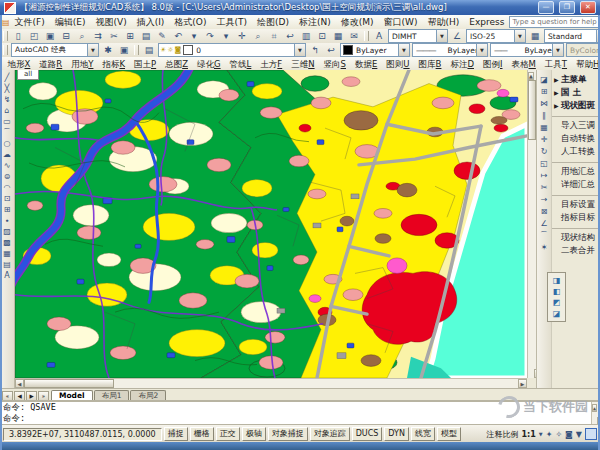 The image size is (600, 450). Describe the element at coordinates (554, 22) in the screenshot. I see `help-search-input` at that location.